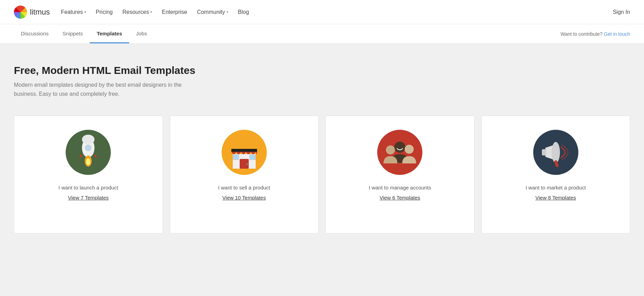  What do you see at coordinates (213, 12) in the screenshot?
I see `nav-item-community: Community ▾` at bounding box center [213, 12].